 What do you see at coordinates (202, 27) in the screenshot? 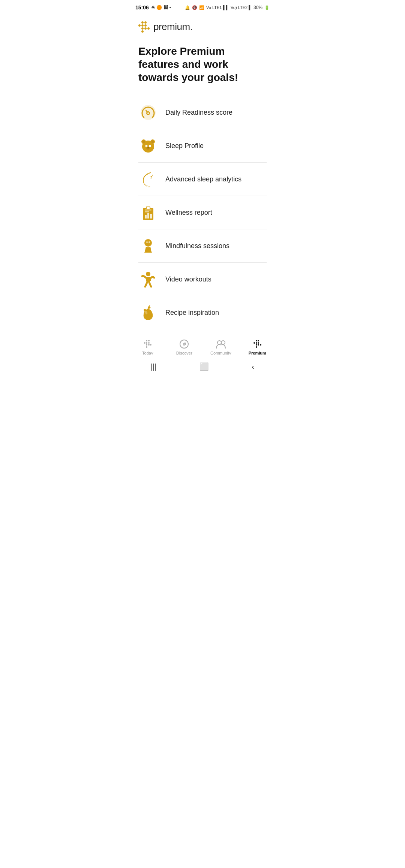
I see `logo-container: premium.` at bounding box center [202, 27].